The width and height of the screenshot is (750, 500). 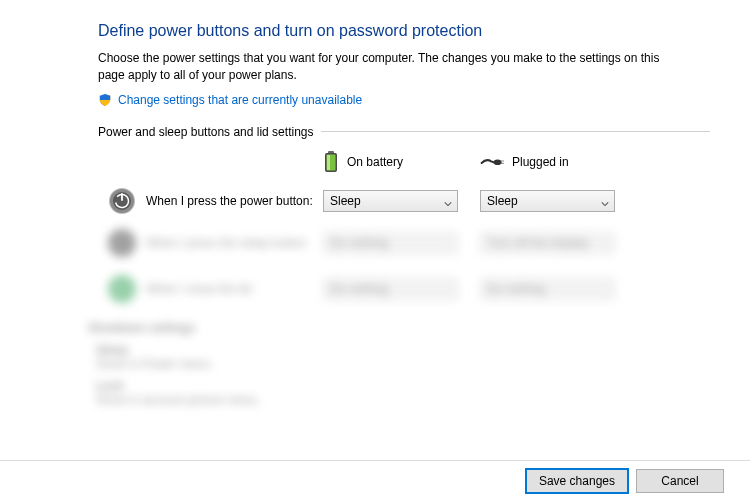 I want to click on save-button: Save changes, so click(x=577, y=481).